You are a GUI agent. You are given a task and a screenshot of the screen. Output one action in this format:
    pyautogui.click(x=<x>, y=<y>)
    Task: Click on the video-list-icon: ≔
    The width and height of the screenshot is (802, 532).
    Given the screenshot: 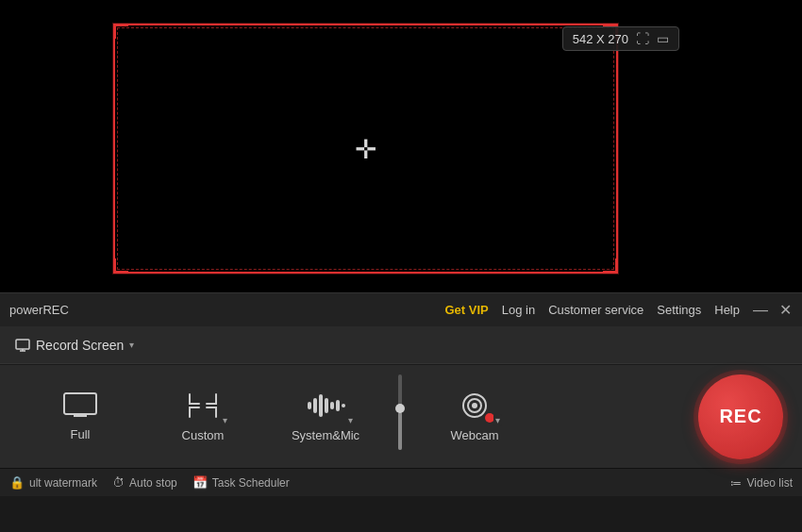 What is the action you would take?
    pyautogui.click(x=736, y=483)
    